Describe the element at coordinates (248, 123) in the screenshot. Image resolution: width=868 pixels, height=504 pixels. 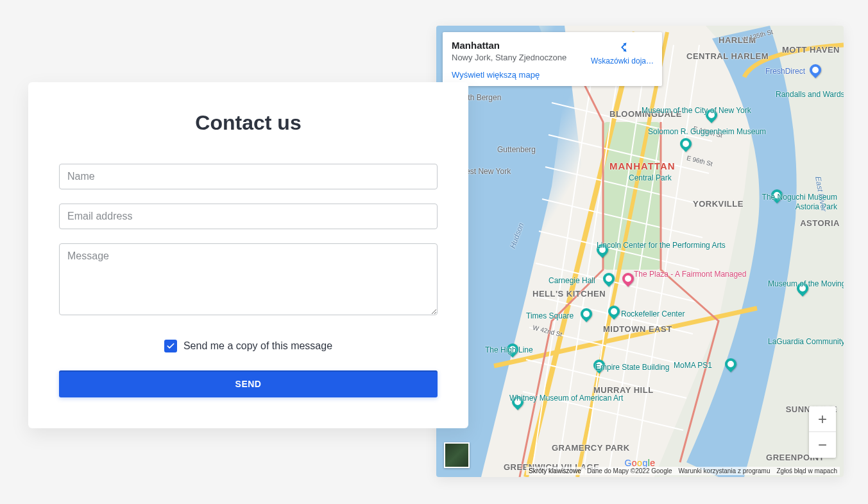
I see `contact-title: Contact us` at that location.